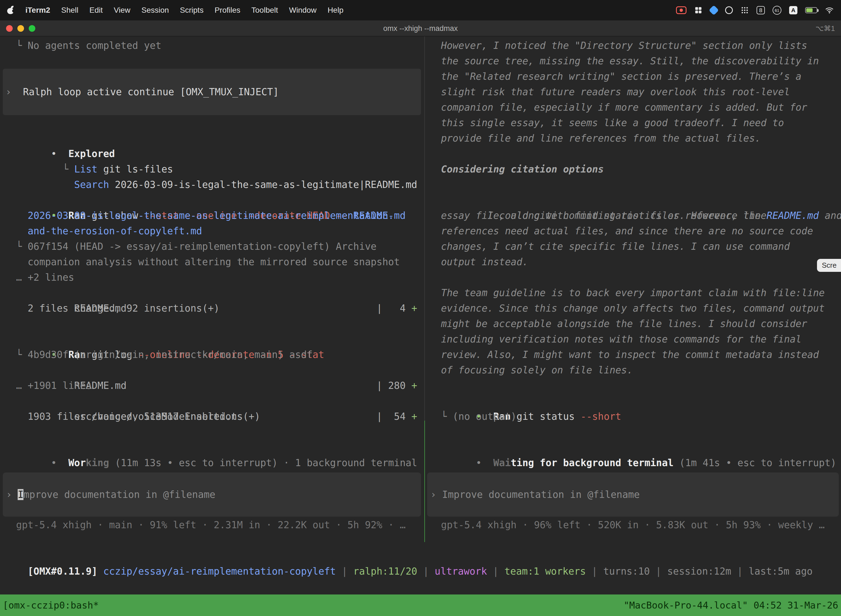 This screenshot has width=841, height=616. Describe the element at coordinates (793, 10) in the screenshot. I see `input-source-icon: A` at that location.